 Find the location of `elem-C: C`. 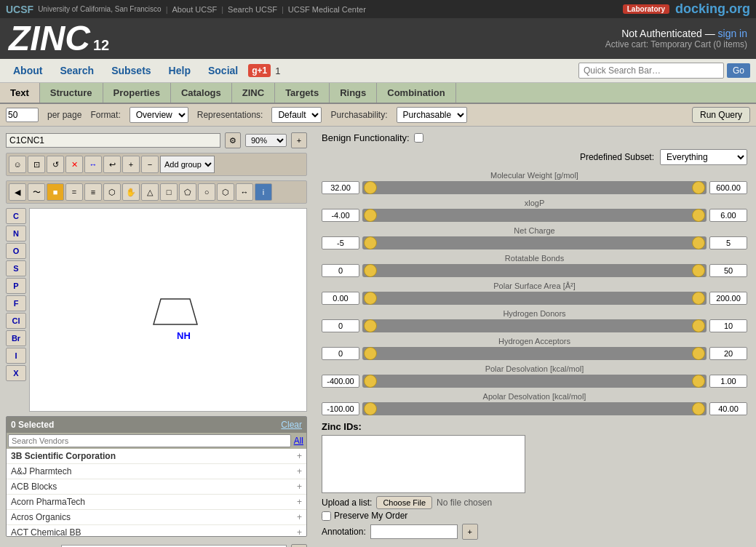

elem-C: C is located at coordinates (16, 216).